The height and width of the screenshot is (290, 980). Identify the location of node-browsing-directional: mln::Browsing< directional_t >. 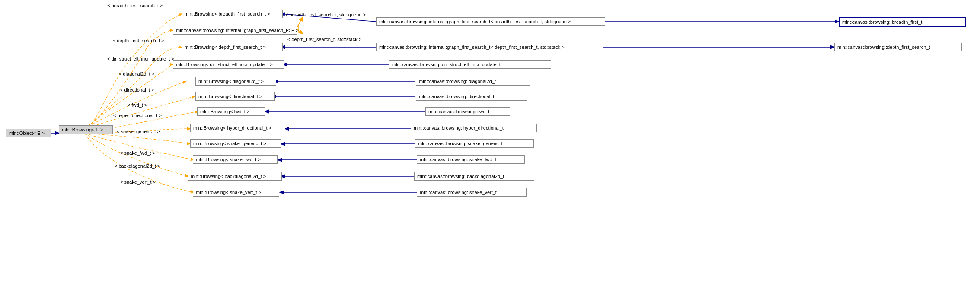
(235, 96).